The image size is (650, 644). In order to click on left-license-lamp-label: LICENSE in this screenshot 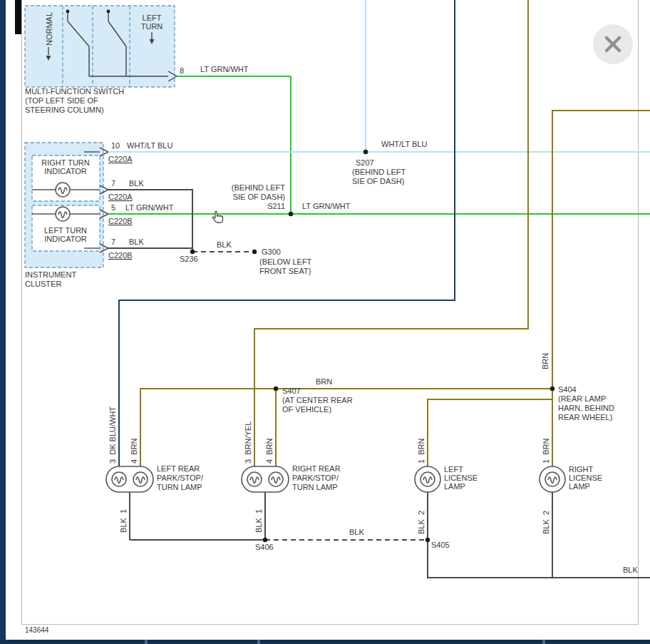, I will do `click(460, 478)`.